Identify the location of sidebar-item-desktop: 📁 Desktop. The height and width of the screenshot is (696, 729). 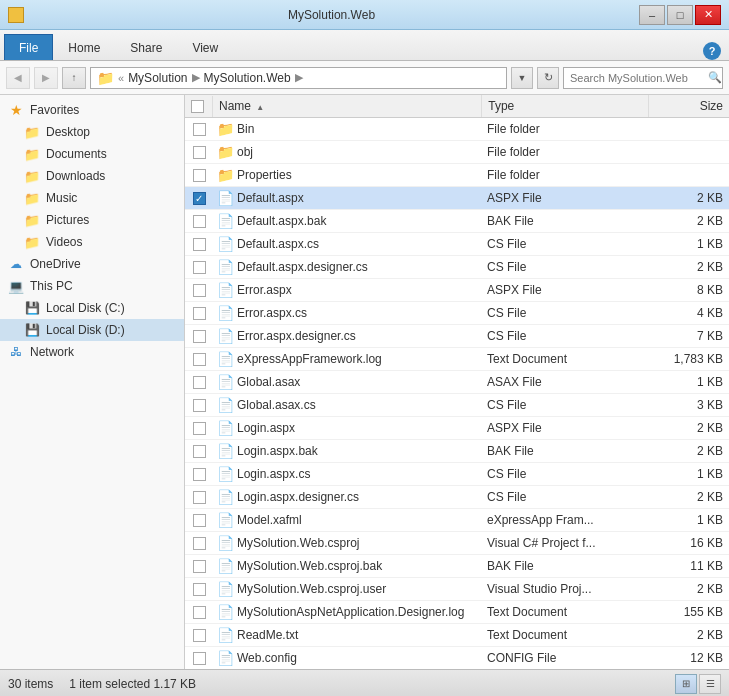
(92, 132).